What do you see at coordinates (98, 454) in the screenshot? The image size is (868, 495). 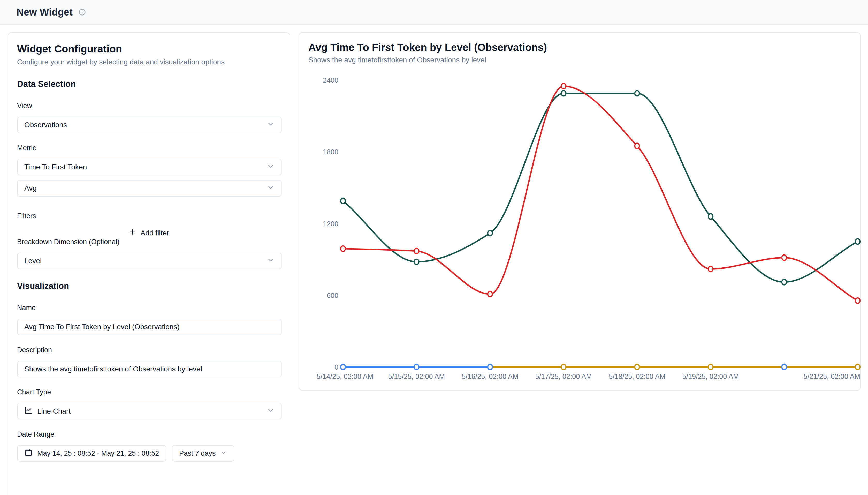 I see `date-range-value: May 14, 25 : 08:52 - May 21, 25 : 08:52` at bounding box center [98, 454].